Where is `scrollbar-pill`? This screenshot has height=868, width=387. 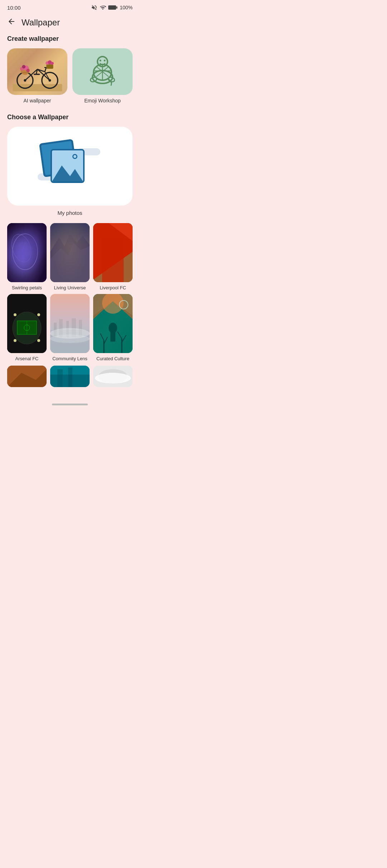
scrollbar-pill is located at coordinates (70, 405).